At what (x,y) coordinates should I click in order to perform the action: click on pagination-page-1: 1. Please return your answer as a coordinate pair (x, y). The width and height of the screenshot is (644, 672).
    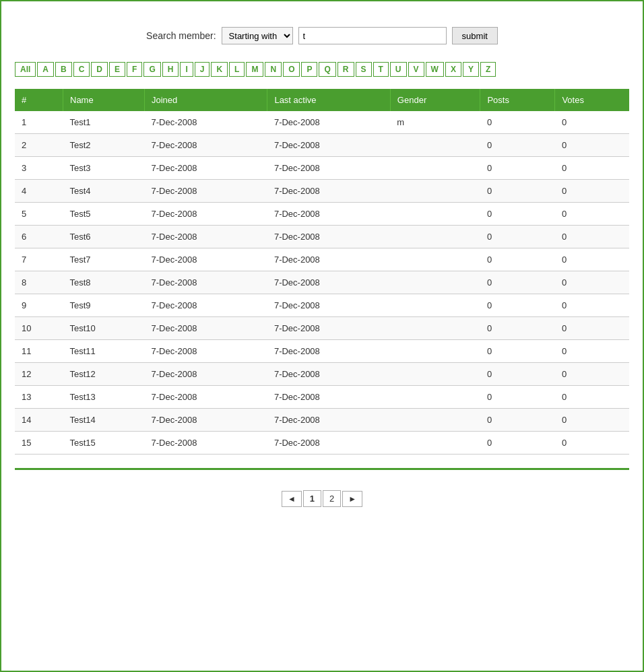
    Looking at the image, I should click on (313, 498).